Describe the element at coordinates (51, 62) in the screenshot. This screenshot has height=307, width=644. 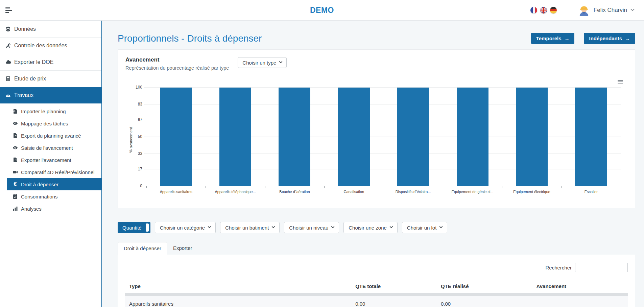
I see `sidebar-item-exporter-le-doe: Exporter le DOE` at that location.